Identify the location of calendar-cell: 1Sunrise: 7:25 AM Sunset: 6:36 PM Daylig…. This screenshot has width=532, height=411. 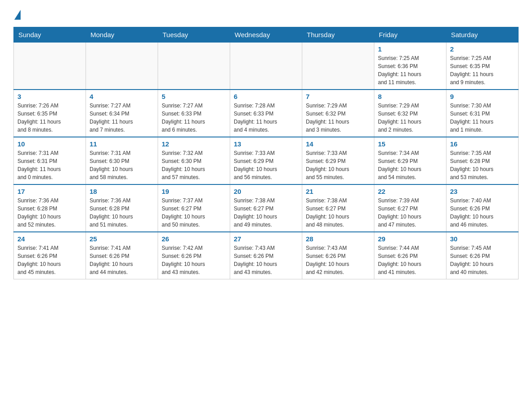
(410, 66).